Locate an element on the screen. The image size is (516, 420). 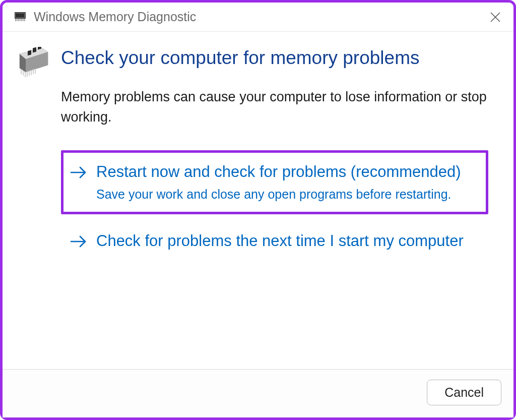
option-restart-now-title: Restart now and check for problems (reco… is located at coordinates (287, 172).